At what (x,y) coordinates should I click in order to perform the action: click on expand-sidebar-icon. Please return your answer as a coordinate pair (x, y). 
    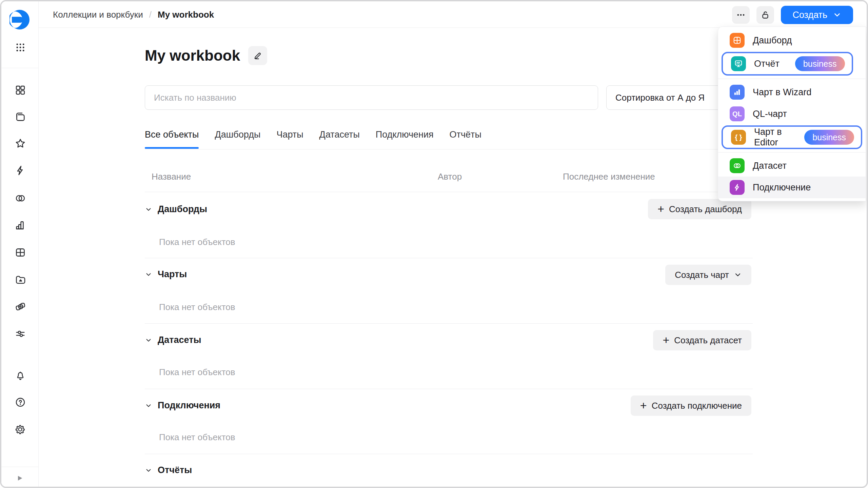
    Looking at the image, I should click on (20, 478).